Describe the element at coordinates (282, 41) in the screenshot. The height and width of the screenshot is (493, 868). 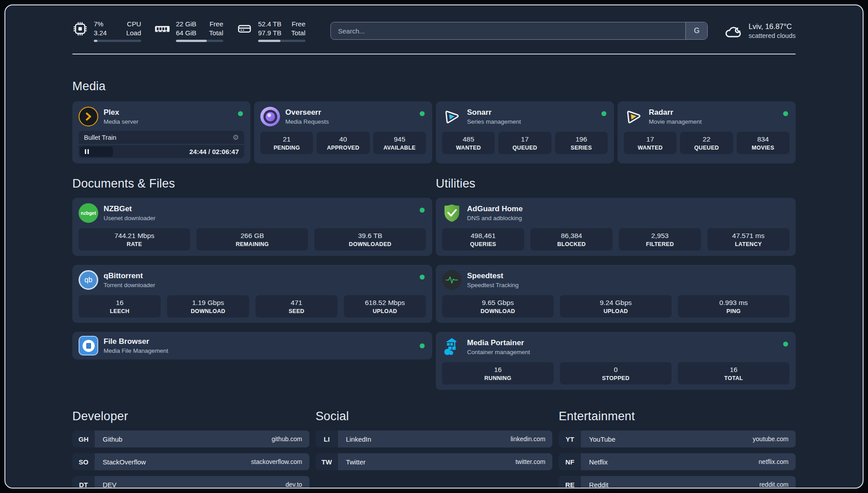
I see `storage-progress-bar` at that location.